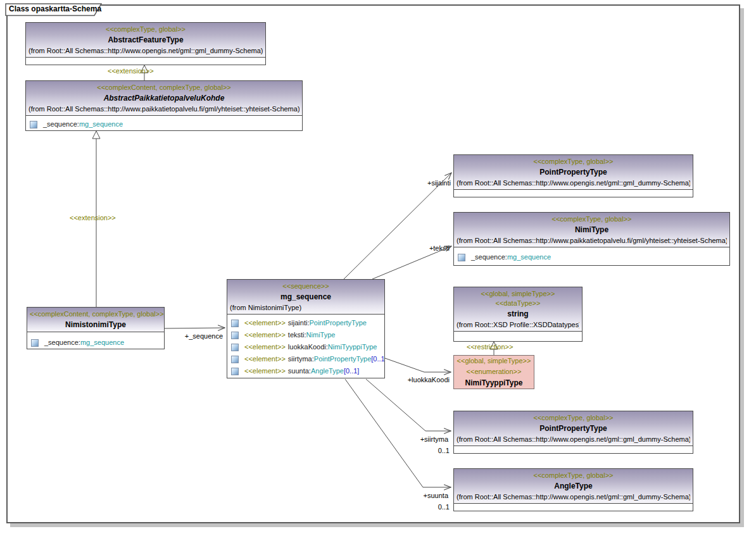 The height and width of the screenshot is (536, 756). Describe the element at coordinates (306, 371) in the screenshot. I see `attribute-row: <<element>>suunta:AngleType[0..1]` at that location.